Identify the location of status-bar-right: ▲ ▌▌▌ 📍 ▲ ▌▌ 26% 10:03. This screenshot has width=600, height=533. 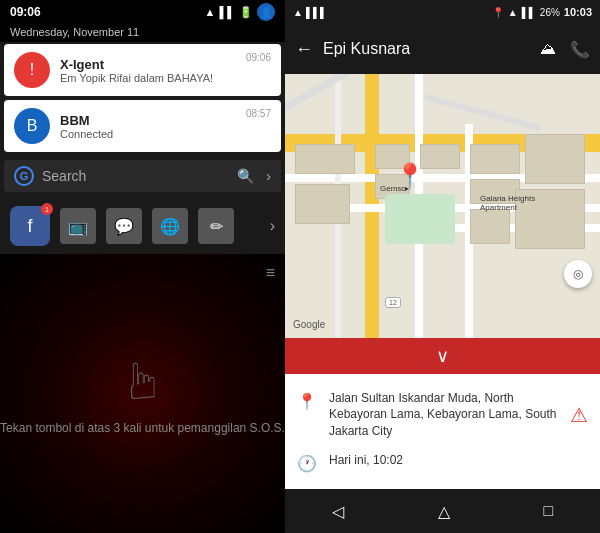
(442, 12).